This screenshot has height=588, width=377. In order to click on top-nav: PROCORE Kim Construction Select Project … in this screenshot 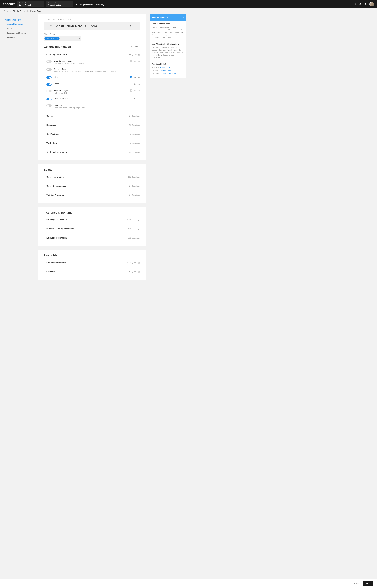, I will do `click(188, 4)`.